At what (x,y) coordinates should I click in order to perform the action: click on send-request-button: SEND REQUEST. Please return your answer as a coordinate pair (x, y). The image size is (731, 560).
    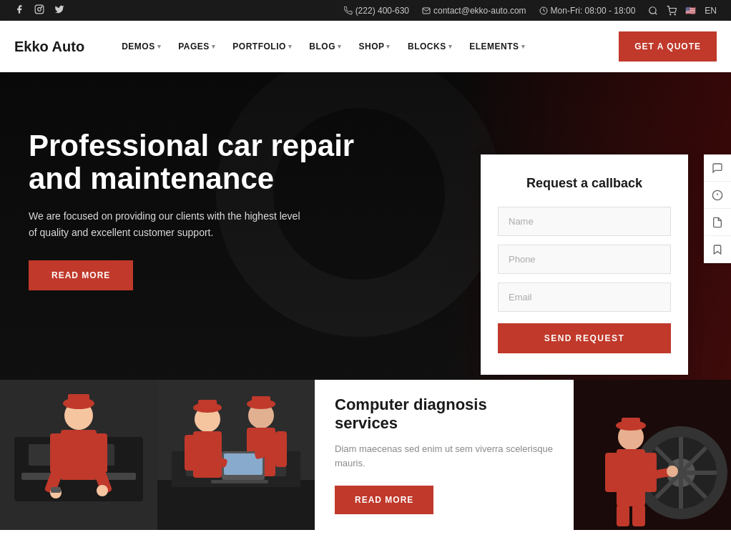
    Looking at the image, I should click on (584, 338).